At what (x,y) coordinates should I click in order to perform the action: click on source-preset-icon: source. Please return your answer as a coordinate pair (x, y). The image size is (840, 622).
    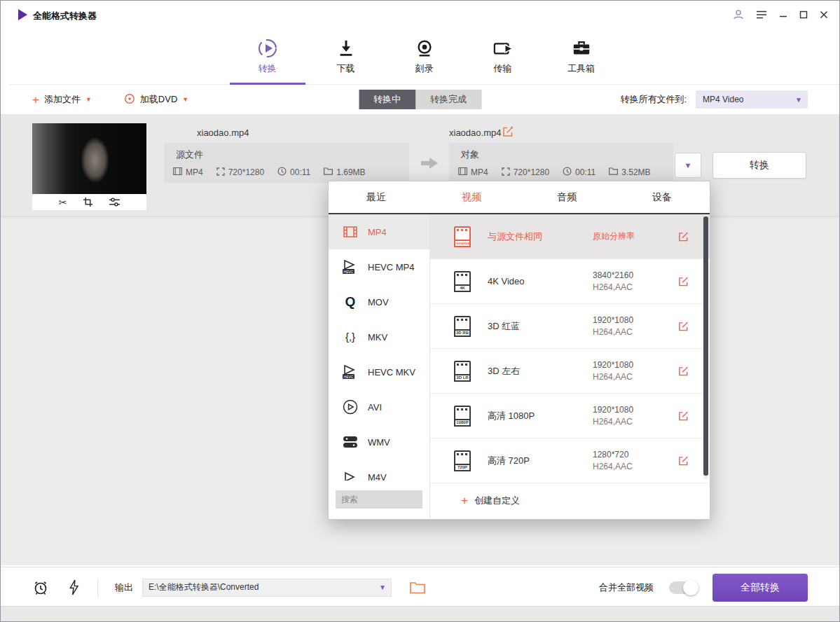
    Looking at the image, I should click on (462, 237).